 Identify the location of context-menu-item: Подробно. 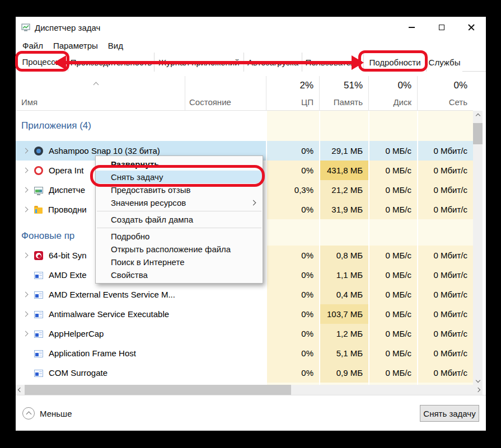
(179, 236).